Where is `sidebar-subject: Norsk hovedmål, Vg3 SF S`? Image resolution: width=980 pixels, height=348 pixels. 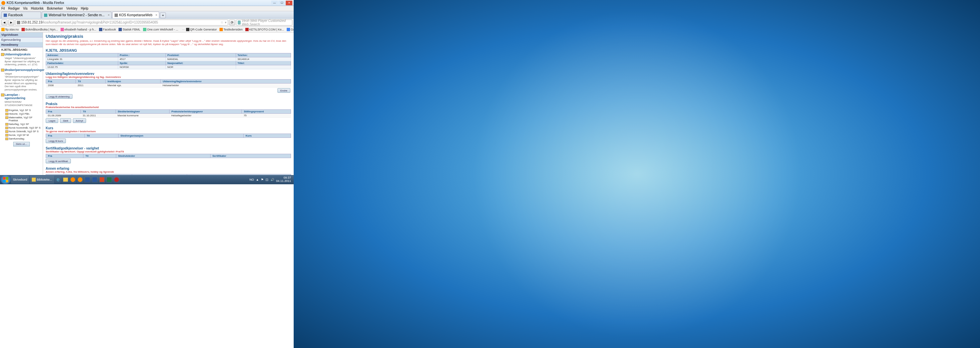 sidebar-subject: Norsk hovedmål, Vg3 SF S is located at coordinates (21, 128).